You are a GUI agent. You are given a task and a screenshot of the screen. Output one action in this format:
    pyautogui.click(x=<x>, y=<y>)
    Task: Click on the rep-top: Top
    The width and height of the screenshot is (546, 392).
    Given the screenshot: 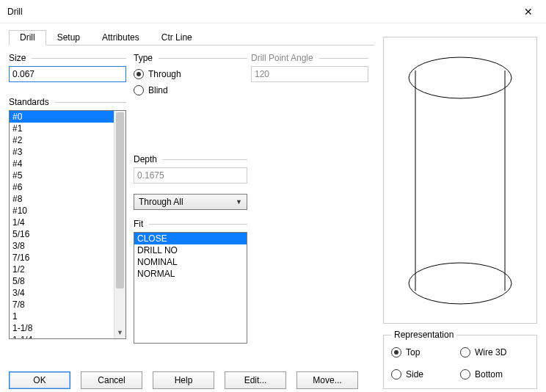 What is the action you would take?
    pyautogui.click(x=426, y=352)
    